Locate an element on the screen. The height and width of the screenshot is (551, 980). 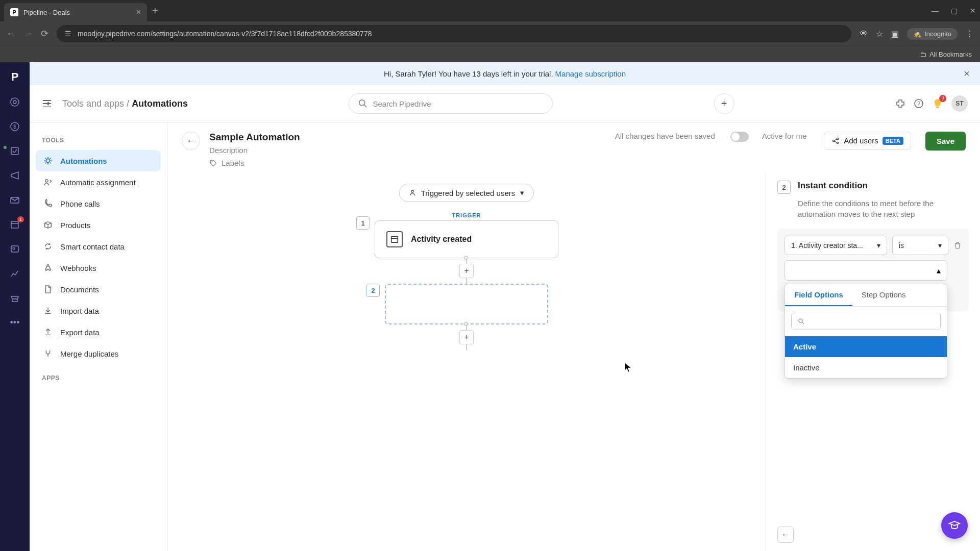
export-icon is located at coordinates (48, 332).